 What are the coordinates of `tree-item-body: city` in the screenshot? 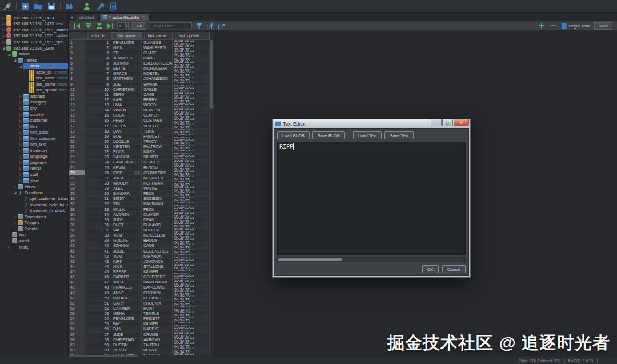 It's located at (46, 109).